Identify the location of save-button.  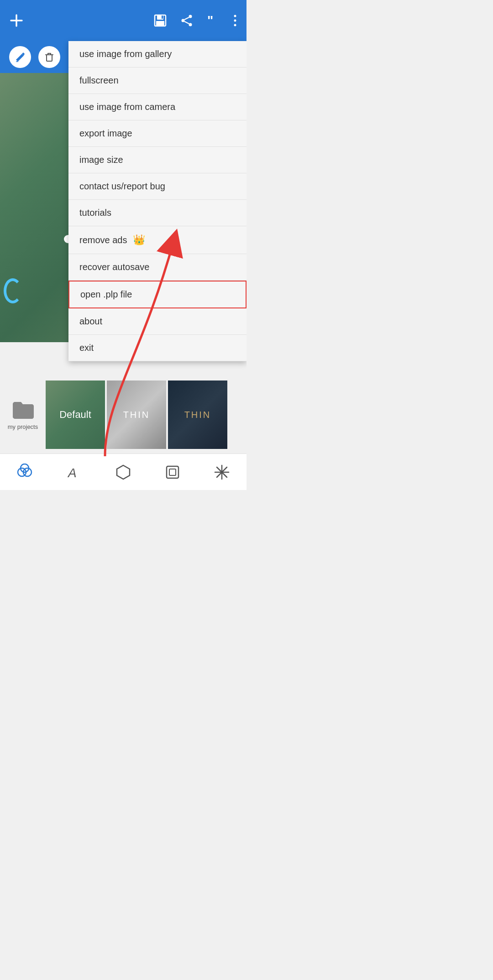
(160, 21).